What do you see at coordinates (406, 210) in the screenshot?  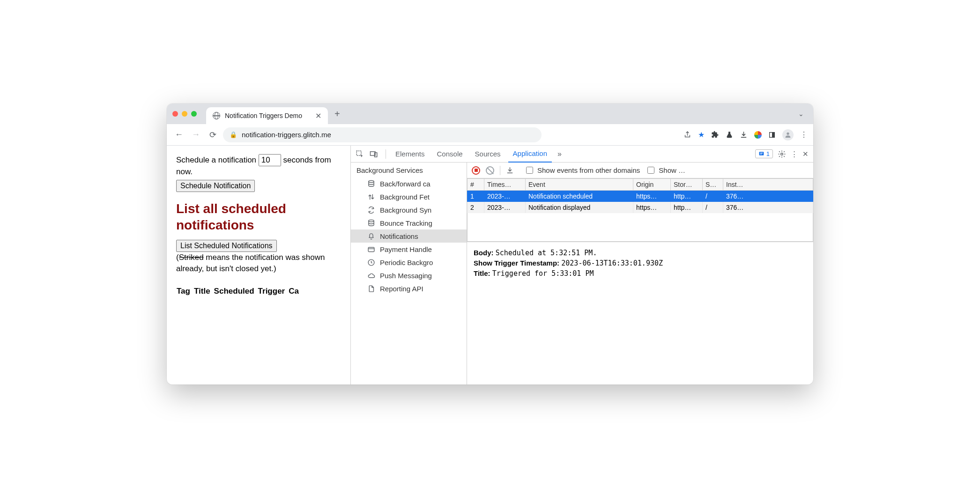 I see `sidebar-item-label: Background Syn` at bounding box center [406, 210].